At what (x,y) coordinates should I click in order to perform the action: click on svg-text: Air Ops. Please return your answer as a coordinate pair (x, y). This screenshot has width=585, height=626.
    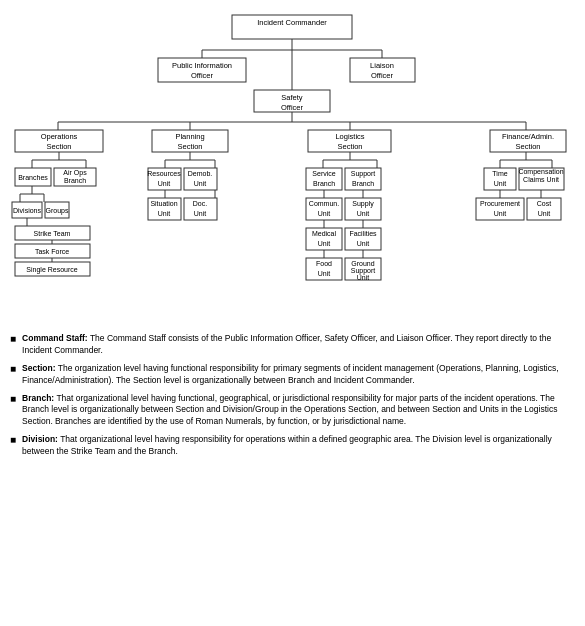
    Looking at the image, I should click on (75, 173).